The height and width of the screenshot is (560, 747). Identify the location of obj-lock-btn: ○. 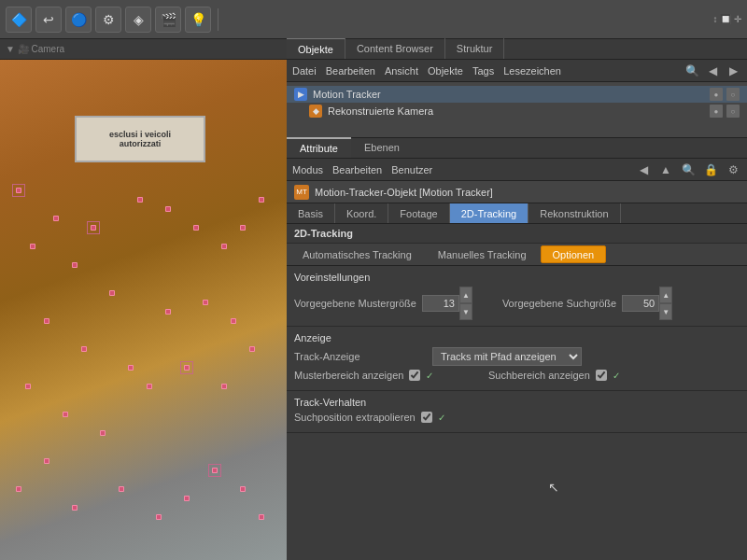
(733, 94).